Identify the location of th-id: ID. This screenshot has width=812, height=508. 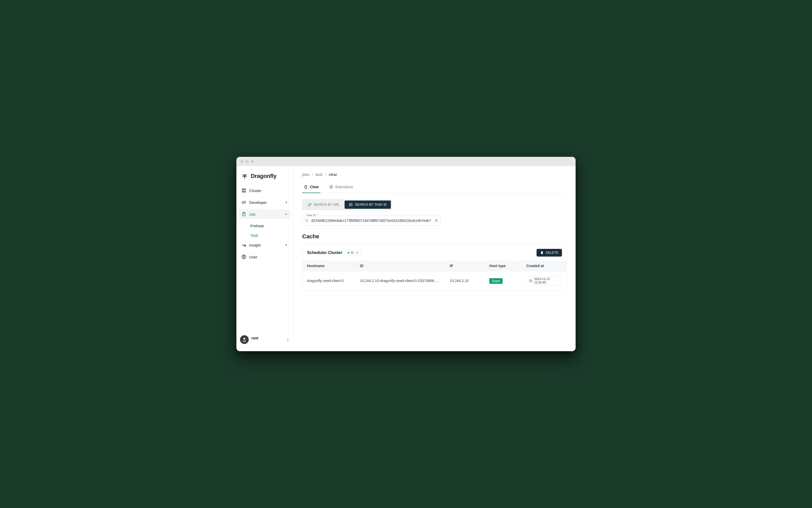
(400, 266).